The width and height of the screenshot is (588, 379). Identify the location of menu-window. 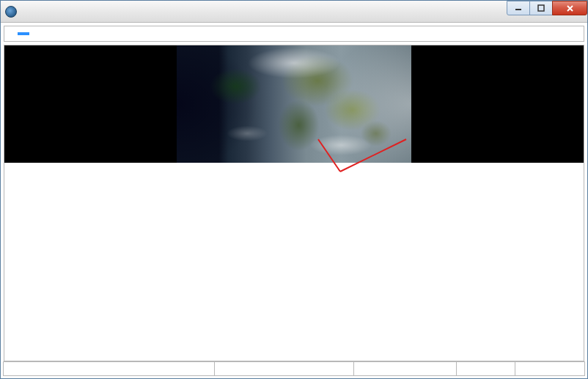
(47, 34).